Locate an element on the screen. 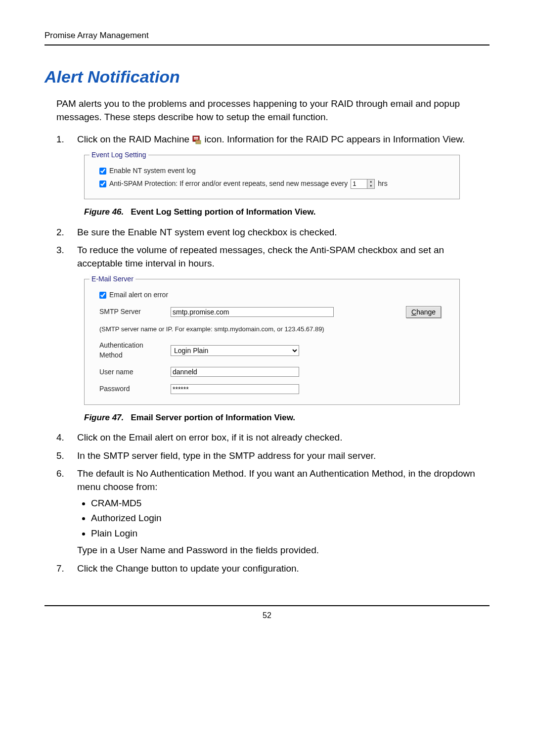 Image resolution: width=534 pixels, height=756 pixels. intro-paragraph: PAM alerts you to the problems and proce… is located at coordinates (273, 111).